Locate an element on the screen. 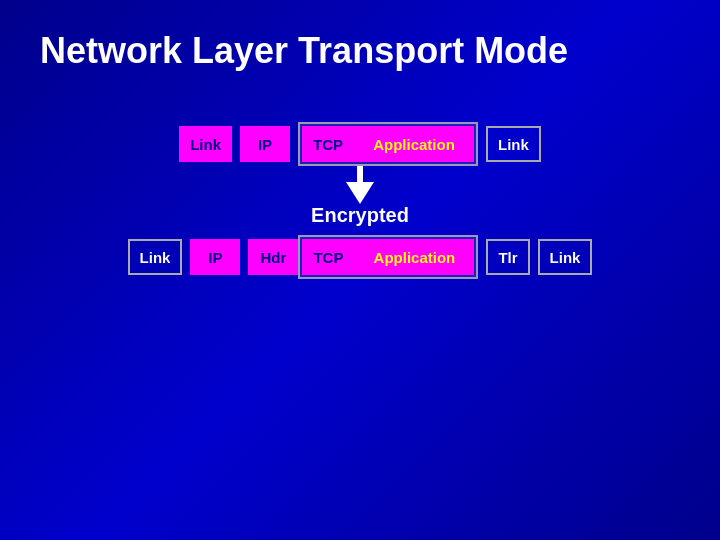 This screenshot has height=540, width=720. bottom-row: Link IP Hdr TCP Application Tlr Link is located at coordinates (360, 257).